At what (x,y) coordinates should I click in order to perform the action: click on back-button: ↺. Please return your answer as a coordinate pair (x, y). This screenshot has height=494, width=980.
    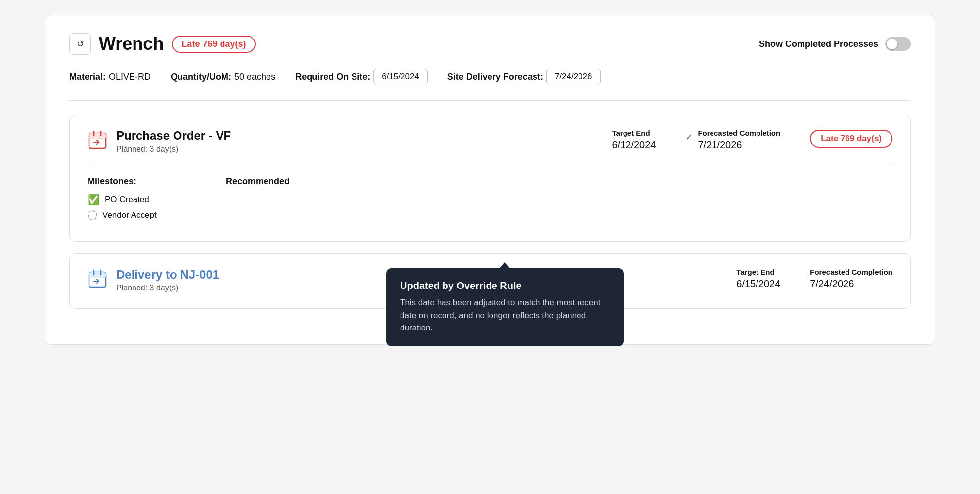
    Looking at the image, I should click on (80, 44).